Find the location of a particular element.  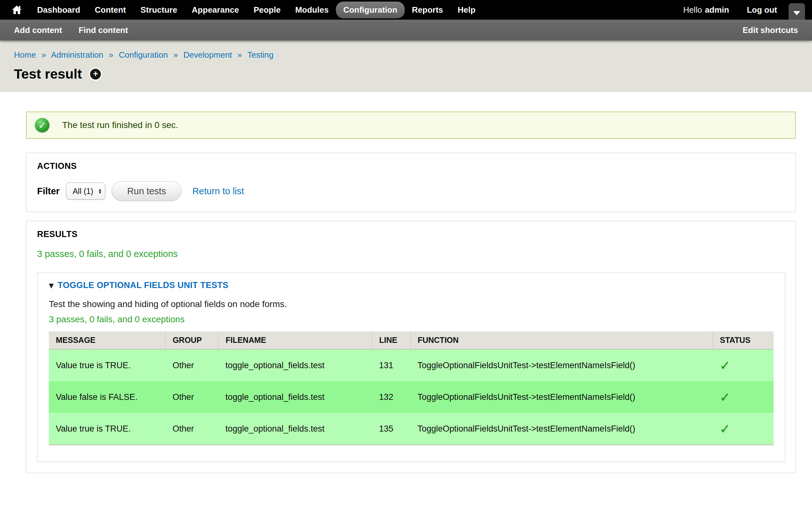

collapse-caret-icon: ▼ is located at coordinates (52, 286).